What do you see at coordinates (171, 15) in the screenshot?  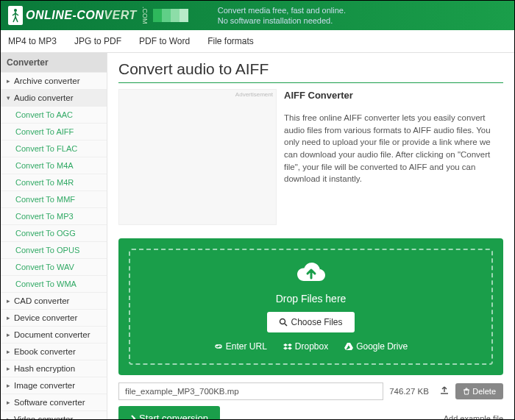 I see `header-decoration` at bounding box center [171, 15].